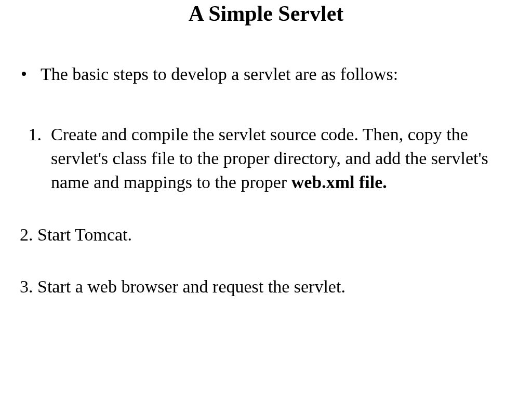 The image size is (532, 399). Describe the element at coordinates (33, 158) in the screenshot. I see `step-1-number: 1.` at that location.